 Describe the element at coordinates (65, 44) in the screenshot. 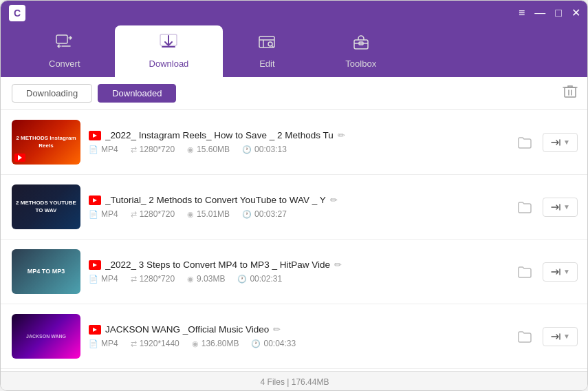

I see `convert-icon` at that location.